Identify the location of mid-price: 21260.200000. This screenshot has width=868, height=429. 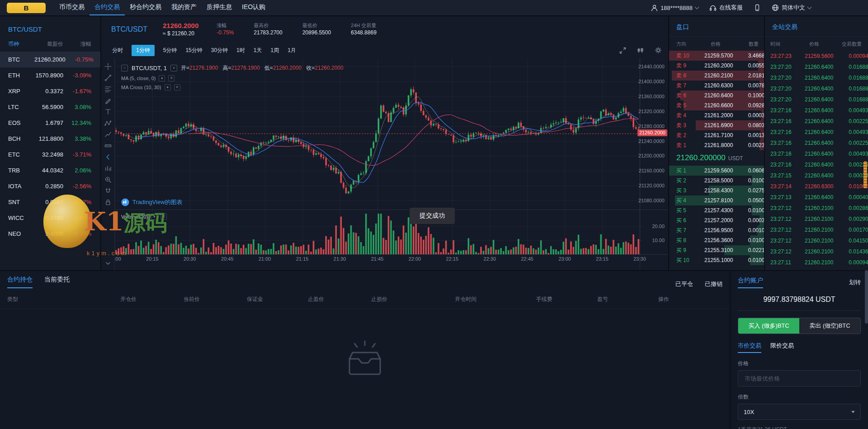
(701, 157).